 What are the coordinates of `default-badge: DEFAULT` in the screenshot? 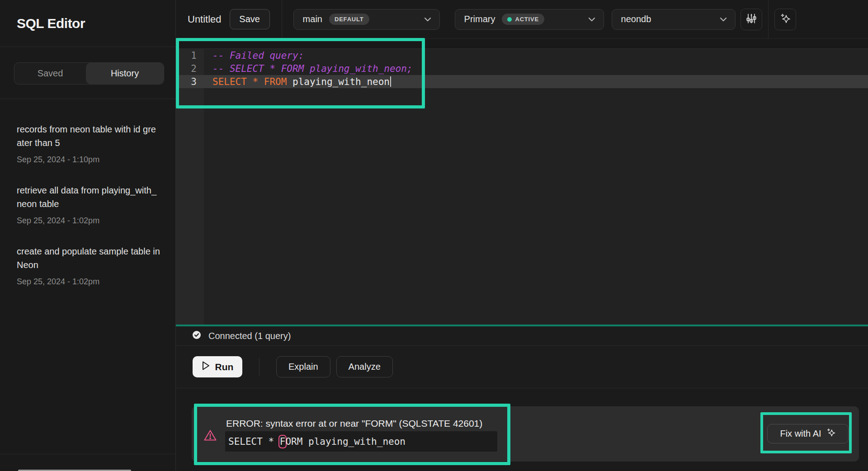 It's located at (349, 19).